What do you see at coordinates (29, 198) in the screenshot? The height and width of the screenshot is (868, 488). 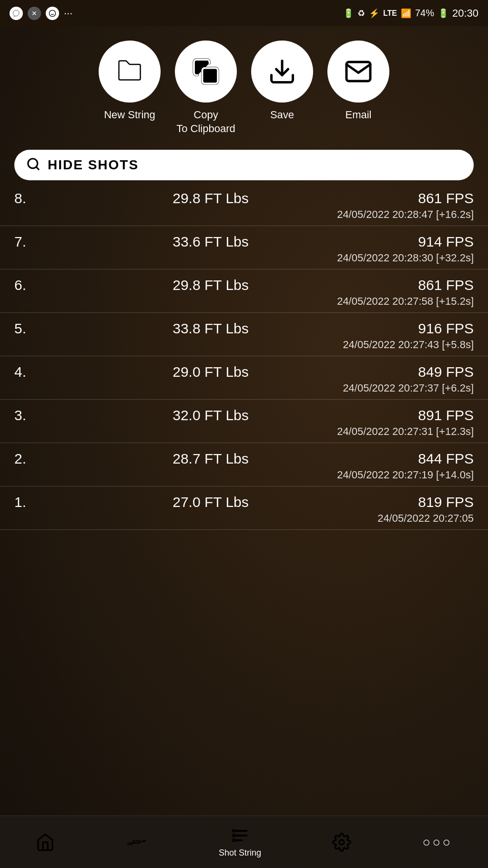 I see `shot-number: 8.` at bounding box center [29, 198].